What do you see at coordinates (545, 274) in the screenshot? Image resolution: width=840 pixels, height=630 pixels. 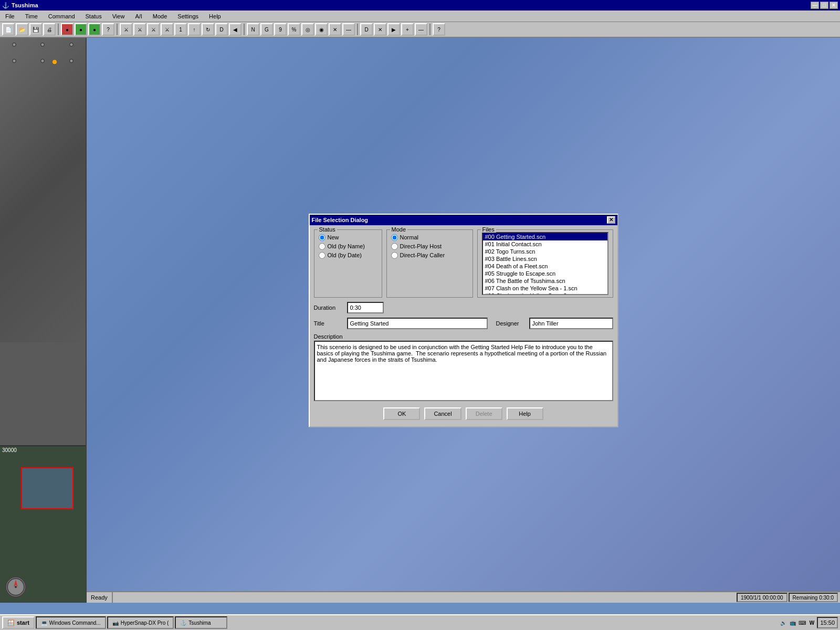 I see `file-item: #05 Struggle to Escape.scn` at bounding box center [545, 274].